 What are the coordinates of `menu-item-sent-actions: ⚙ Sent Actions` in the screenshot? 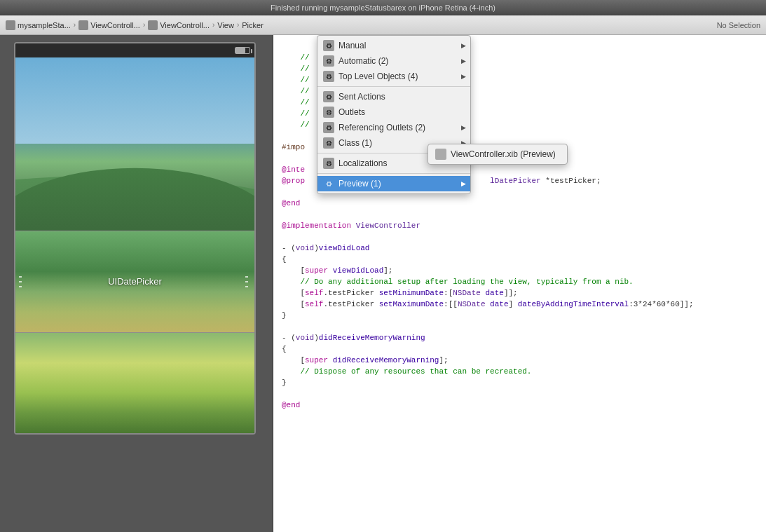 It's located at (394, 97).